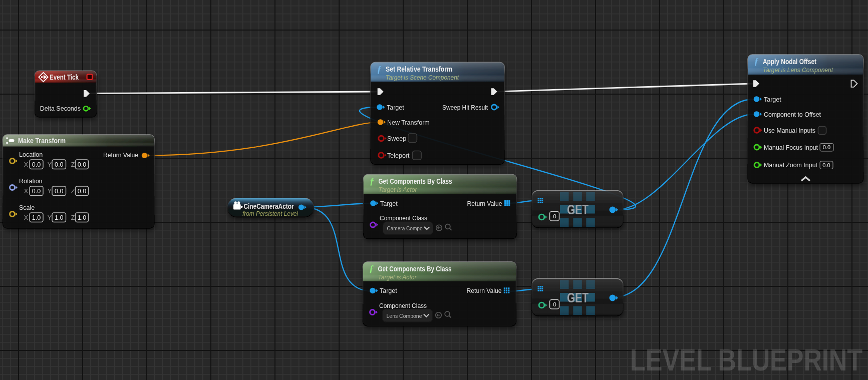  I want to click on svg-text: New Transform, so click(409, 123).